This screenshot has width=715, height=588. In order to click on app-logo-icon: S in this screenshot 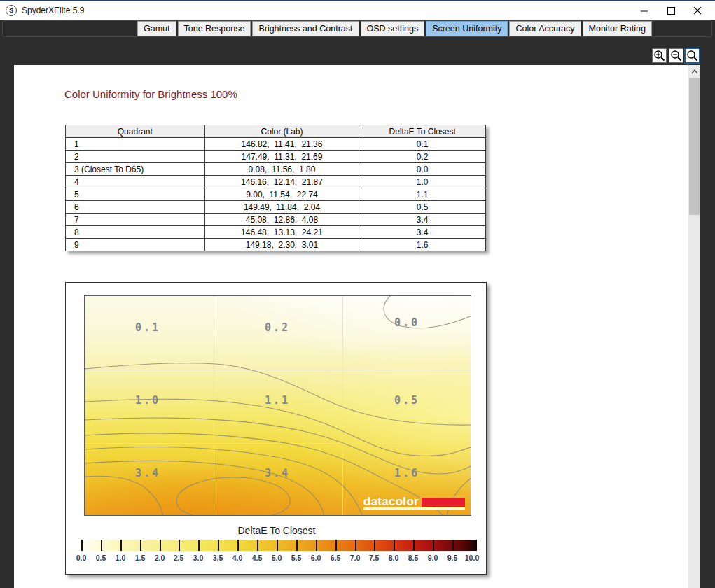, I will do `click(11, 10)`.